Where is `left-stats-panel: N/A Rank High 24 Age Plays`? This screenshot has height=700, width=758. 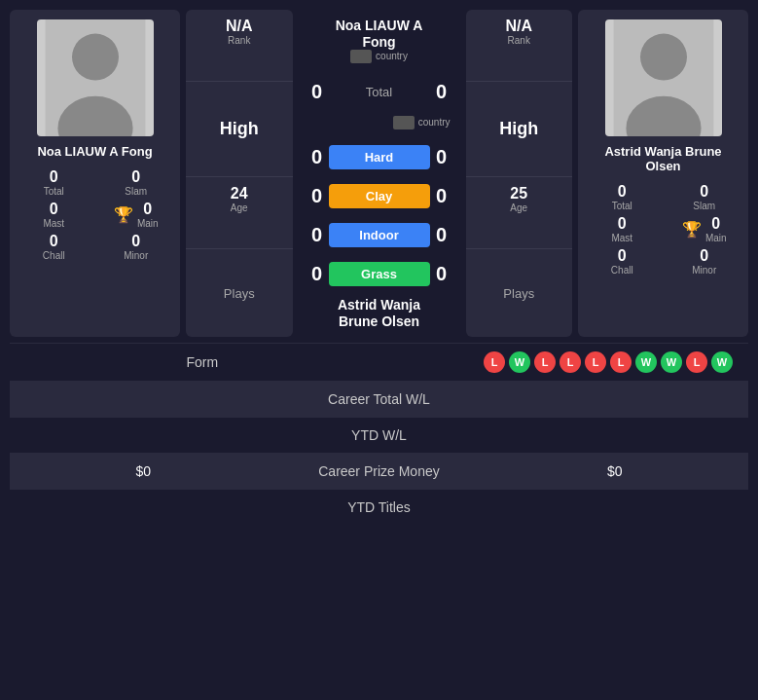 left-stats-panel: N/A Rank High 24 Age Plays is located at coordinates (239, 173).